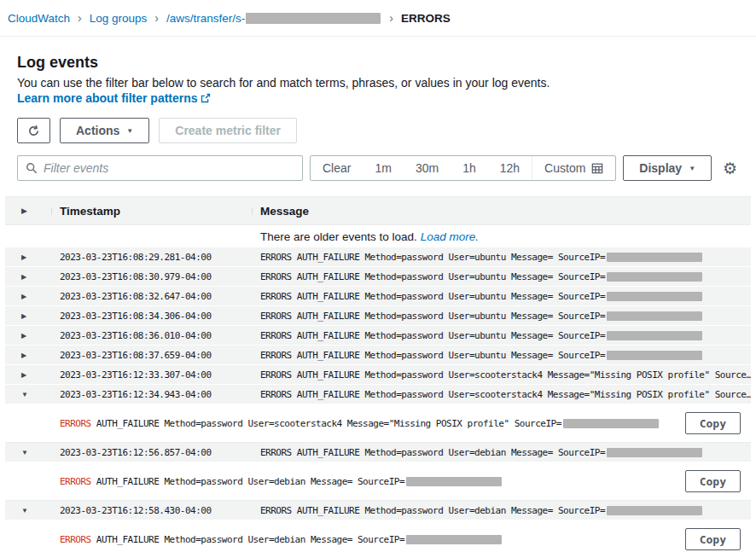 The image size is (756, 558). What do you see at coordinates (104, 131) in the screenshot?
I see `actions-button: Actions ▼` at bounding box center [104, 131].